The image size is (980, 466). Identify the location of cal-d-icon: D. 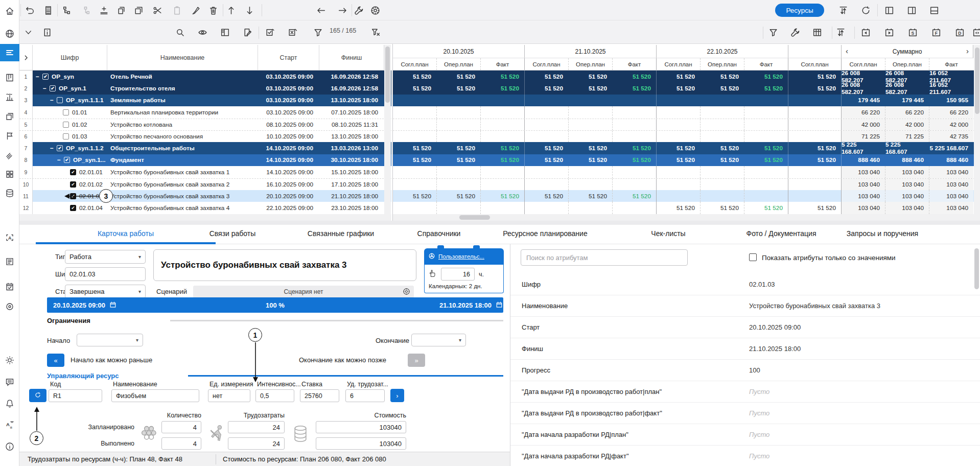
(960, 32).